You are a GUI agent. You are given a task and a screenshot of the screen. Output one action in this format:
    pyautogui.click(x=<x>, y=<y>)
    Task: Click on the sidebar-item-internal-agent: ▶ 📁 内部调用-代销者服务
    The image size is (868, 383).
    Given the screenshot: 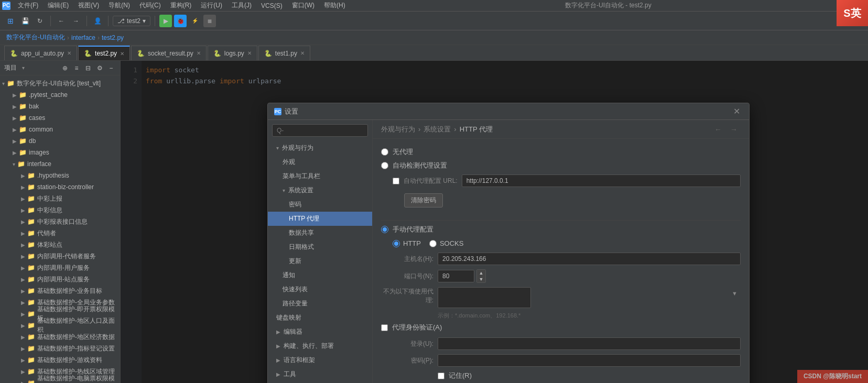 What is the action you would take?
    pyautogui.click(x=60, y=256)
    